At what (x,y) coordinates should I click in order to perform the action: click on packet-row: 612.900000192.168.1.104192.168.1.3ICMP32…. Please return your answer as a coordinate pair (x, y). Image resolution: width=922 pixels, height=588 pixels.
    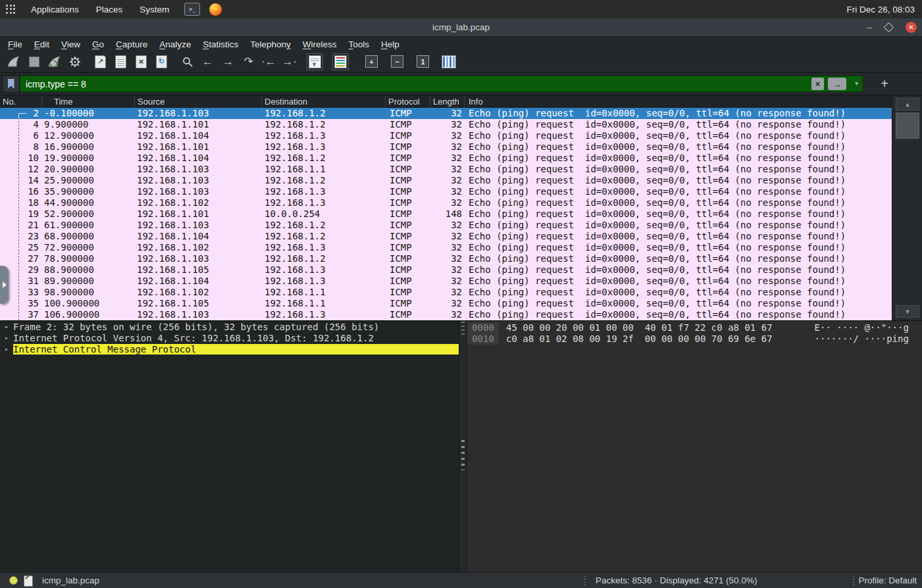
    Looking at the image, I should click on (446, 135).